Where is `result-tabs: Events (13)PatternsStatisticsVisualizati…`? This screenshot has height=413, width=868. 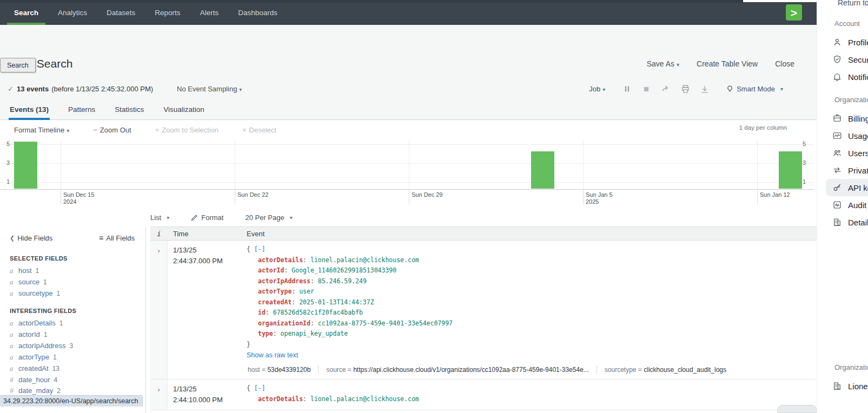
result-tabs: Events (13)PatternsStatisticsVisualizati… is located at coordinates (408, 110).